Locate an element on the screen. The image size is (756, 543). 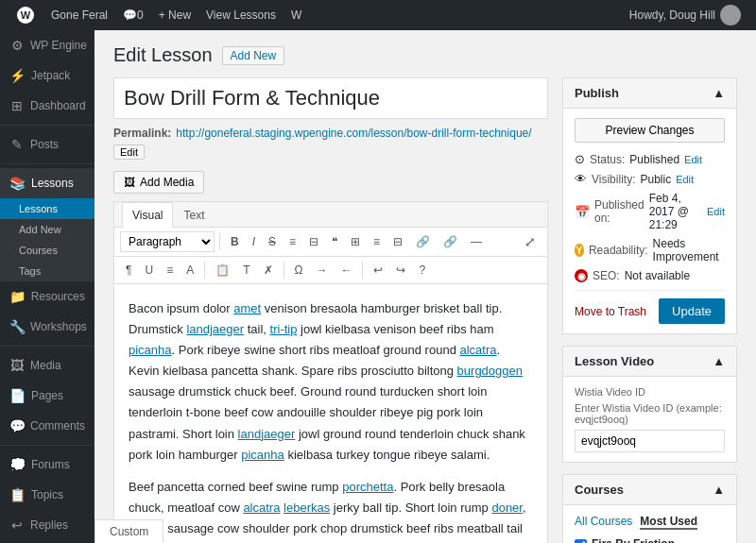
sidebar-item-jetpack: ⚡ Jetpack is located at coordinates (47, 76).